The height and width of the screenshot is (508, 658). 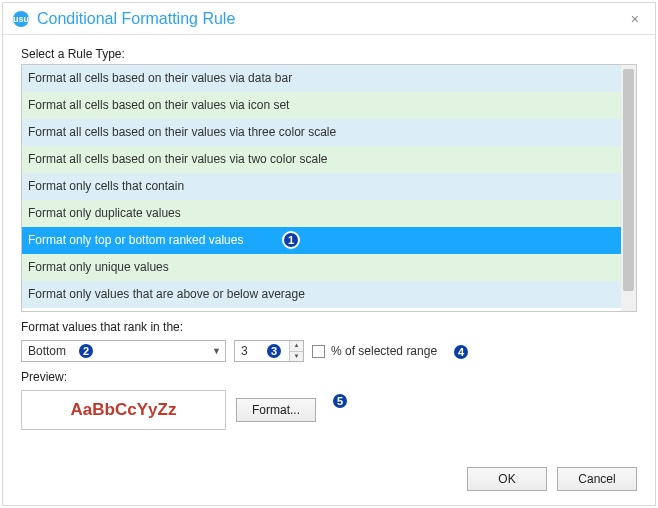 What do you see at coordinates (296, 351) in the screenshot?
I see `spinner-buttons: ▲ ▼` at bounding box center [296, 351].